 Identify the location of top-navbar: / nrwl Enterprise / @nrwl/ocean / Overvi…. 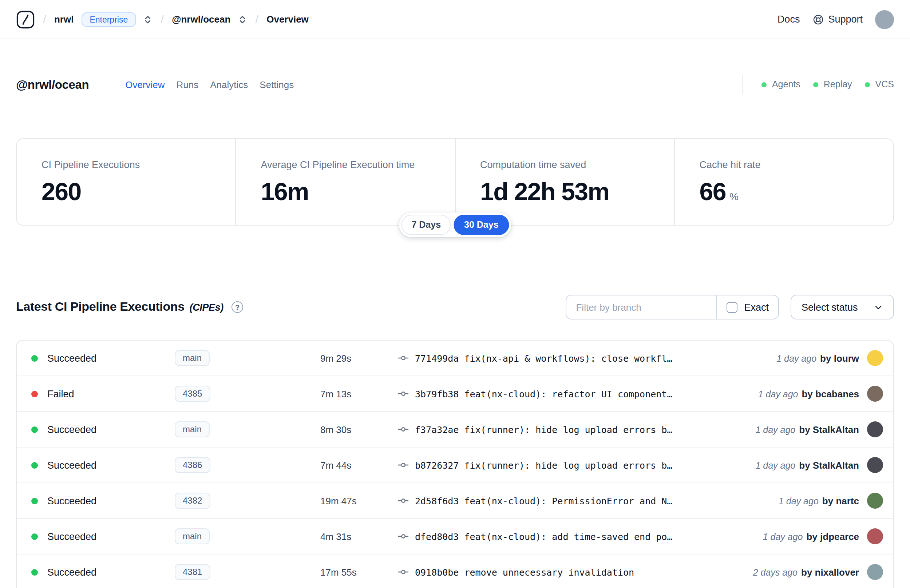
(455, 20).